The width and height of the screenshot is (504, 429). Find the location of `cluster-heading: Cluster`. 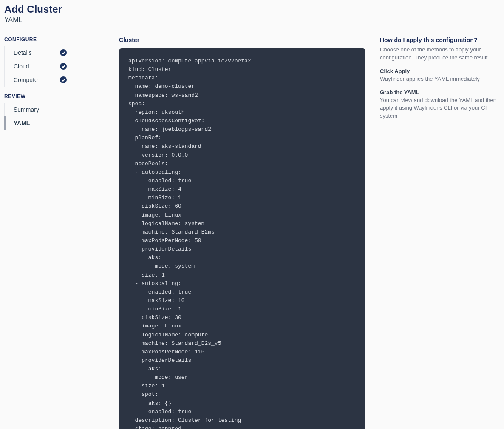

cluster-heading: Cluster is located at coordinates (242, 40).